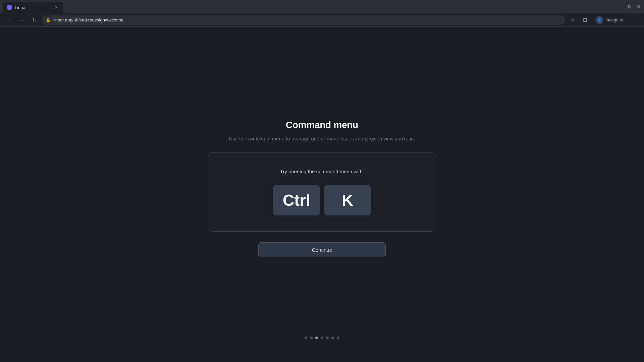  I want to click on minimize-button: ─, so click(620, 7).